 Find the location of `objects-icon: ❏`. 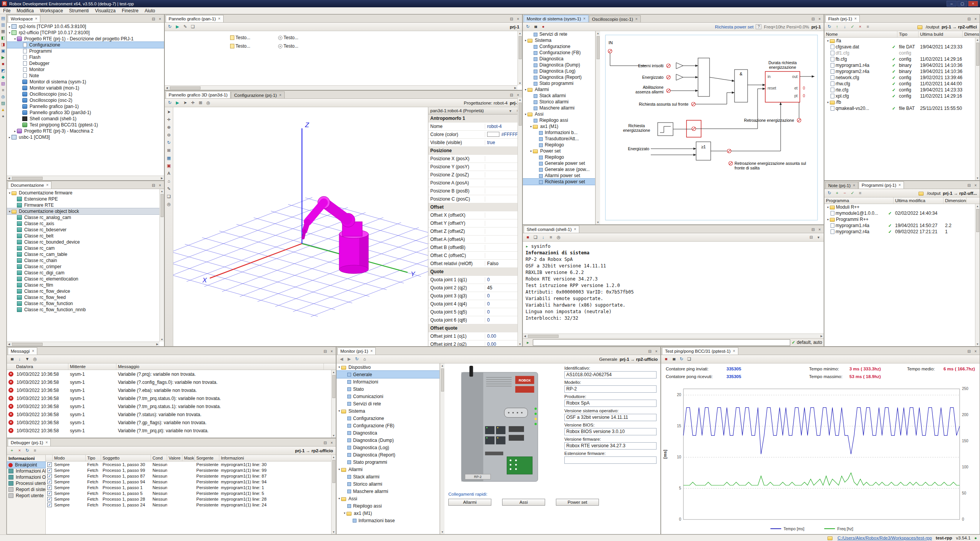

objects-icon: ❏ is located at coordinates (193, 27).